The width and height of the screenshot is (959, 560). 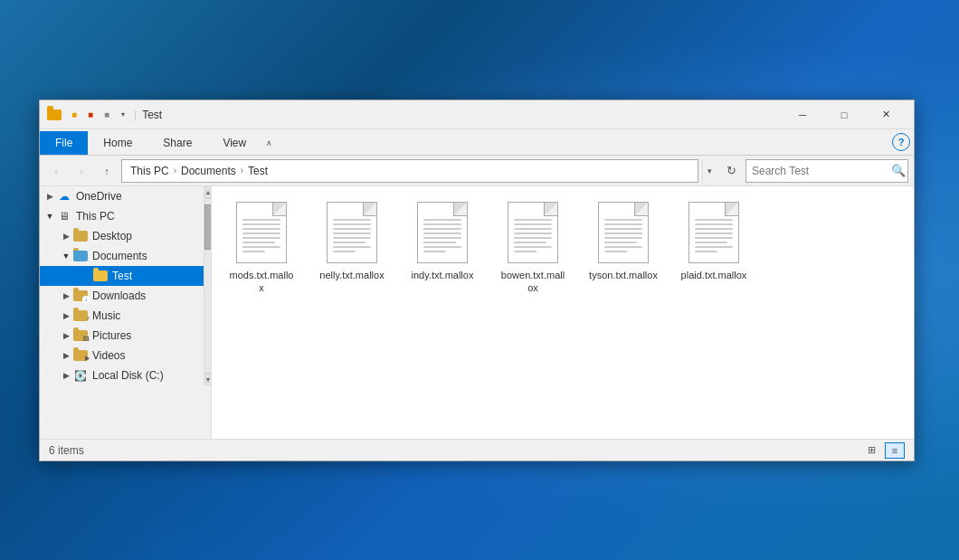 I want to click on sidebar-label-thispc: This PC, so click(x=96, y=216).